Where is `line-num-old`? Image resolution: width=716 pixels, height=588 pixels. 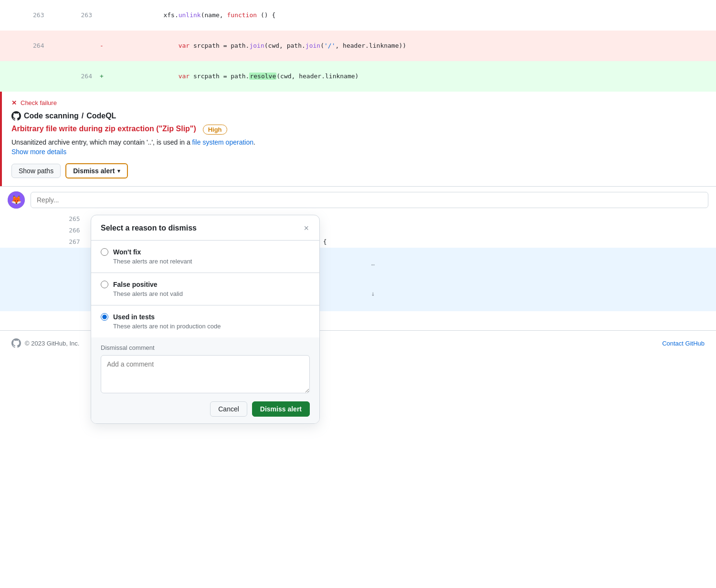 line-num-old is located at coordinates (24, 76).